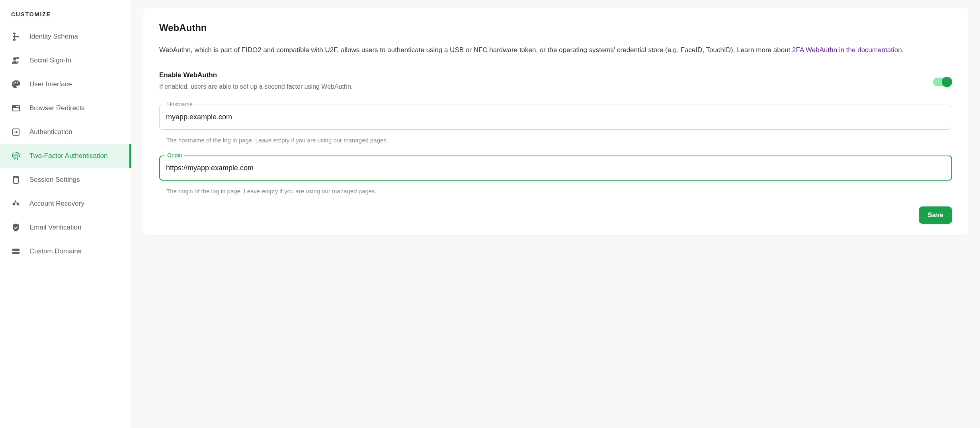 This screenshot has width=980, height=428. Describe the element at coordinates (16, 228) in the screenshot. I see `shield-icon` at that location.